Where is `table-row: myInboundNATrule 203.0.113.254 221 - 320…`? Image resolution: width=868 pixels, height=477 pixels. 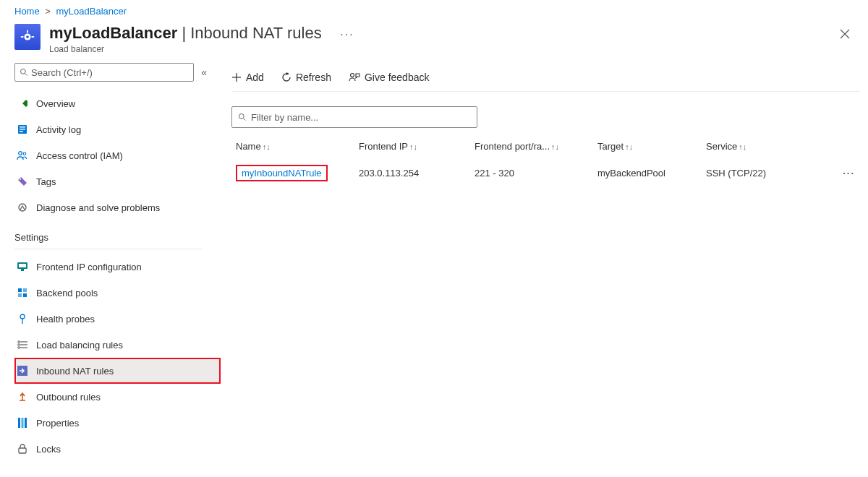 table-row: myInboundNATrule 203.0.113.254 221 - 320… is located at coordinates (545, 173).